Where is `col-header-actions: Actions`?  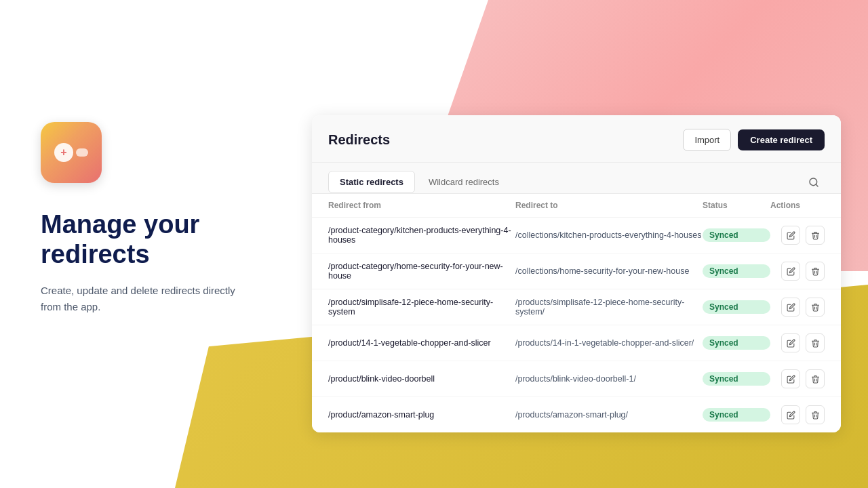 col-header-actions: Actions is located at coordinates (797, 205).